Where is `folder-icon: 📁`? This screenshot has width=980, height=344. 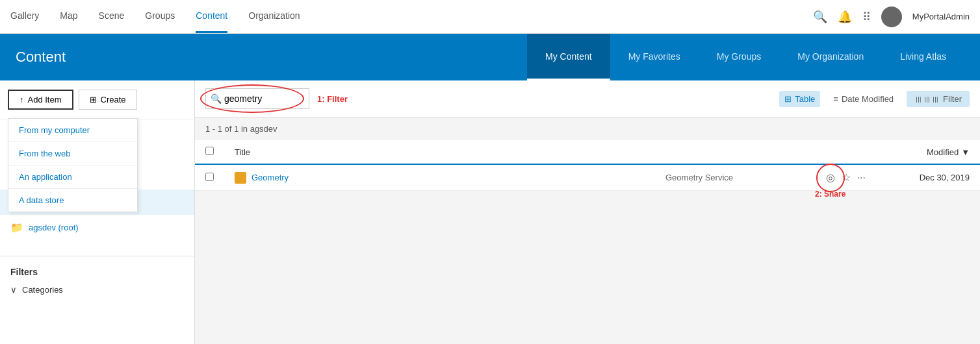 folder-icon: 📁 is located at coordinates (17, 227).